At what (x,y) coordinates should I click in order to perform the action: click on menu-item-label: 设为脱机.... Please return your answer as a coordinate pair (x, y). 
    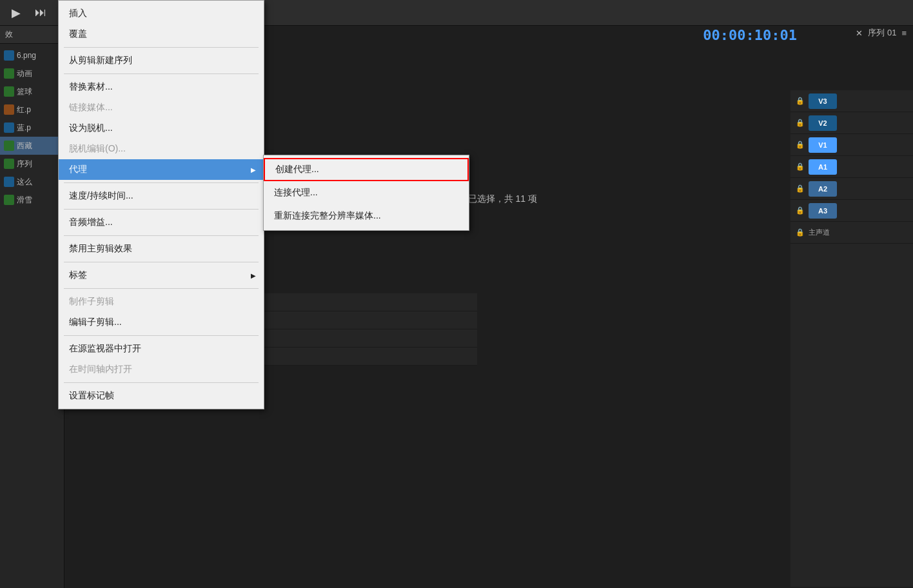
    Looking at the image, I should click on (91, 128).